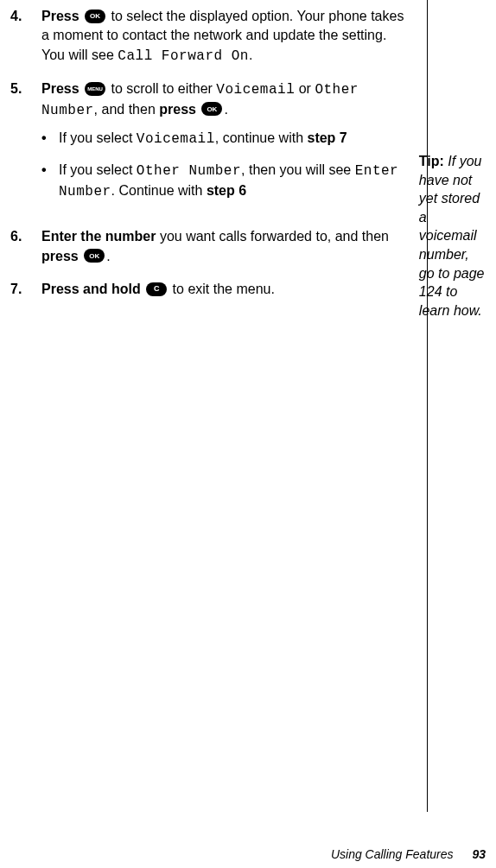 The height and width of the screenshot is (868, 496). What do you see at coordinates (226, 181) in the screenshot?
I see `step-5-sub2: • If you select Other Number, then you w…` at bounding box center [226, 181].